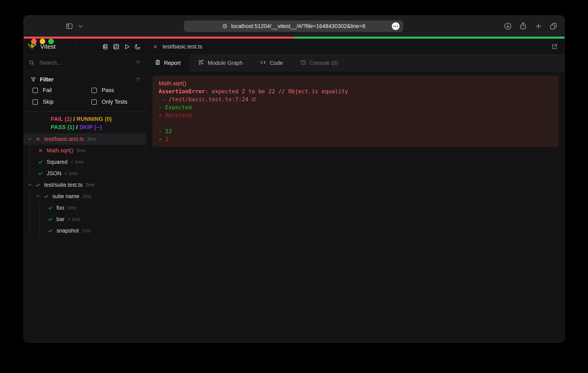  Describe the element at coordinates (85, 196) in the screenshot. I see `tree-item-suite-name: suite name 2ms` at that location.